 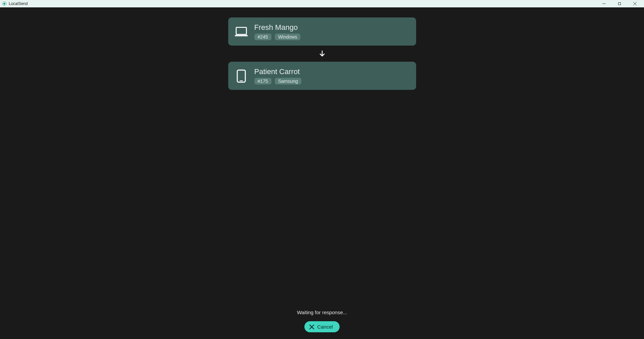 I want to click on receiver-name: Patient Carrot, so click(x=278, y=72).